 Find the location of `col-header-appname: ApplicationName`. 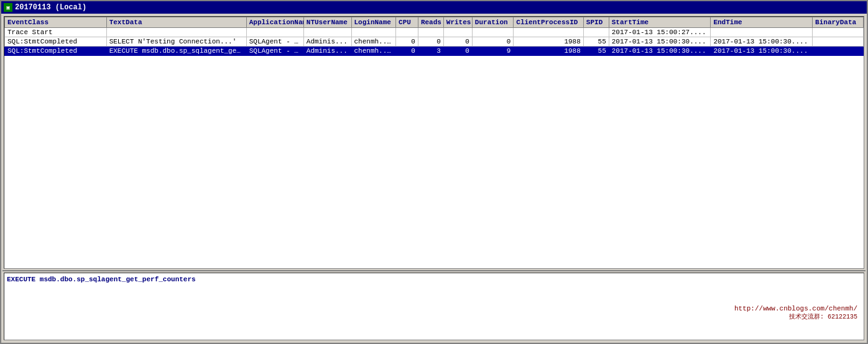

col-header-appname: ApplicationName is located at coordinates (275, 22).